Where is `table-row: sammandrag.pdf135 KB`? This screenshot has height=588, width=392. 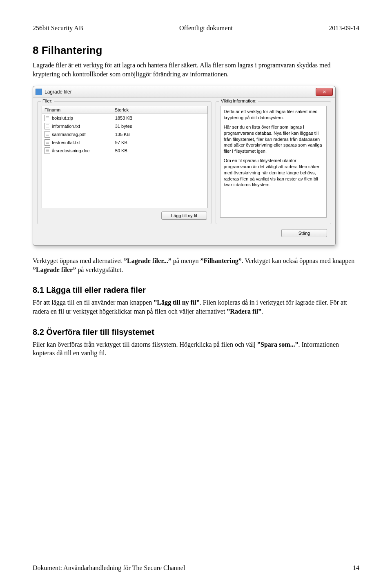 table-row: sammandrag.pdf135 KB is located at coordinates (125, 134).